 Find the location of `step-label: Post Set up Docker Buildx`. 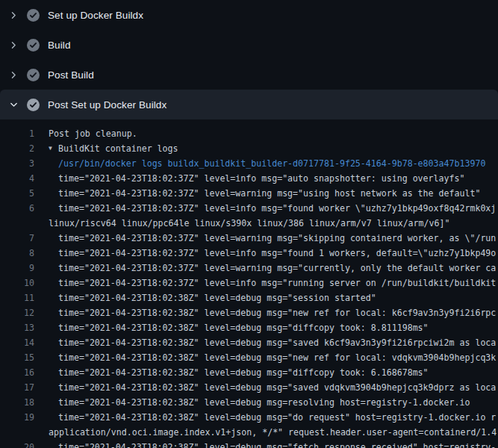

step-label: Post Set up Docker Buildx is located at coordinates (108, 105).